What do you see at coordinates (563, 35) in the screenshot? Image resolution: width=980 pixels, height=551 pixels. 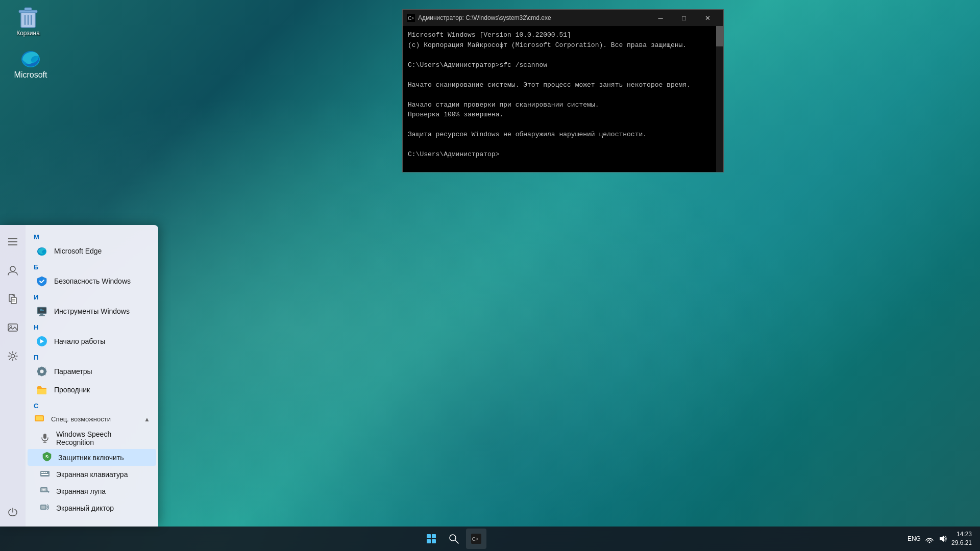 I see `cmd-line-1: Microsoft Windows [Version 10.0.22000.51…` at bounding box center [563, 35].